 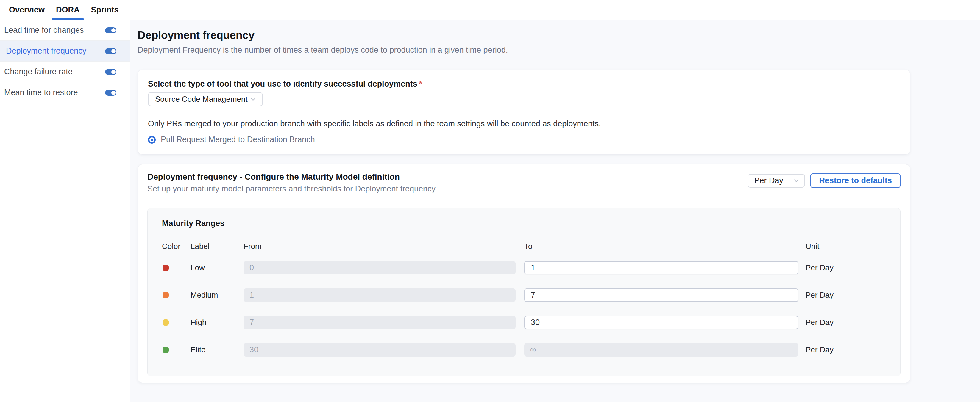 I want to click on col-header-color: Color, so click(x=177, y=246).